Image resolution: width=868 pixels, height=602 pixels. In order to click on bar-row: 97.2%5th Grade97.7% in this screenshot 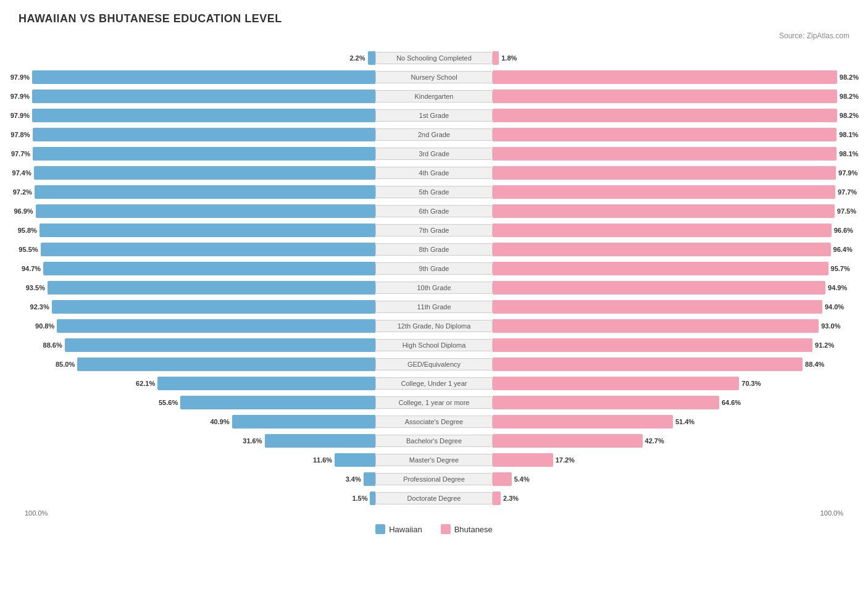, I will do `click(434, 192)`.